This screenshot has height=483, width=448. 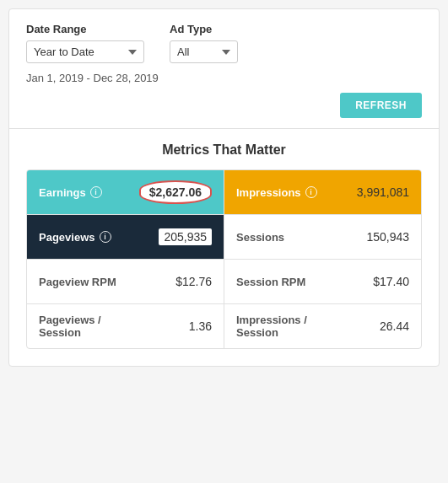 I want to click on metric-row-4: Pageviews / Session 1.36 Impressions / S…, so click(x=224, y=326).